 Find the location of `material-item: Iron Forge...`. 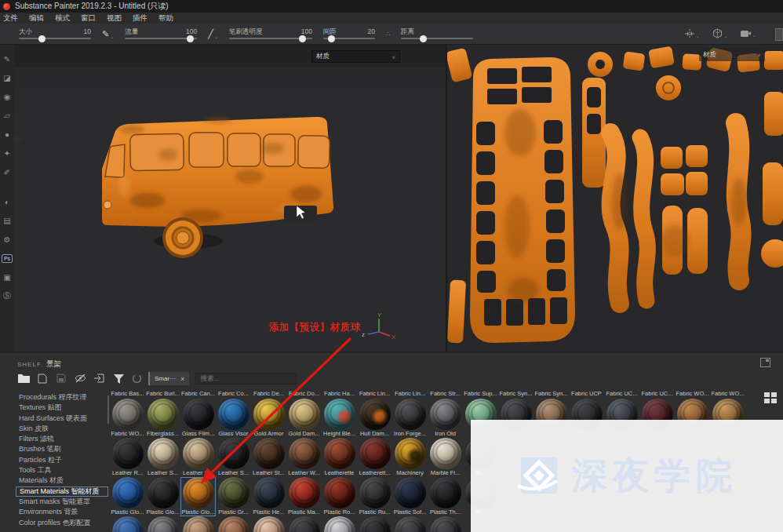

material-item: Iron Forge... is located at coordinates (410, 418).